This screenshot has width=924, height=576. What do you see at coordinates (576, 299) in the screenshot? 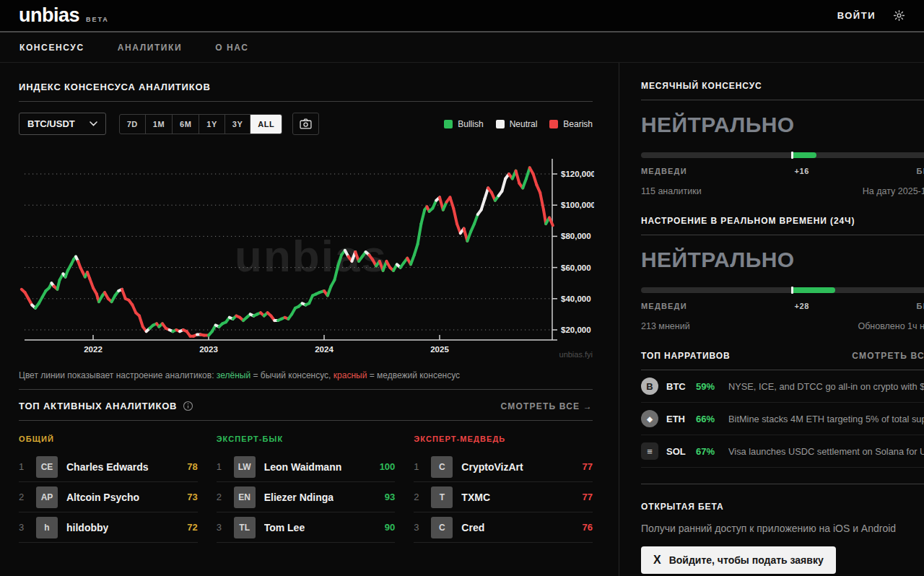
I see `svg-text: $40,000` at bounding box center [576, 299].